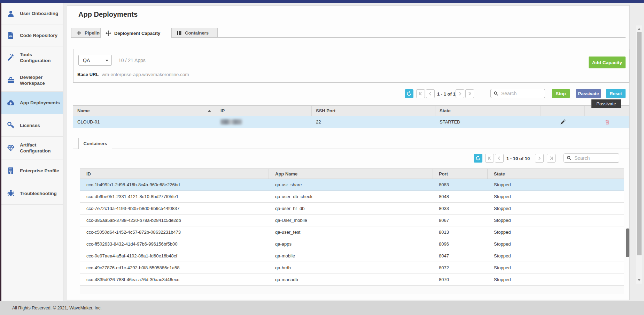  What do you see at coordinates (539, 158) in the screenshot?
I see `containers-next-page-button` at bounding box center [539, 158].